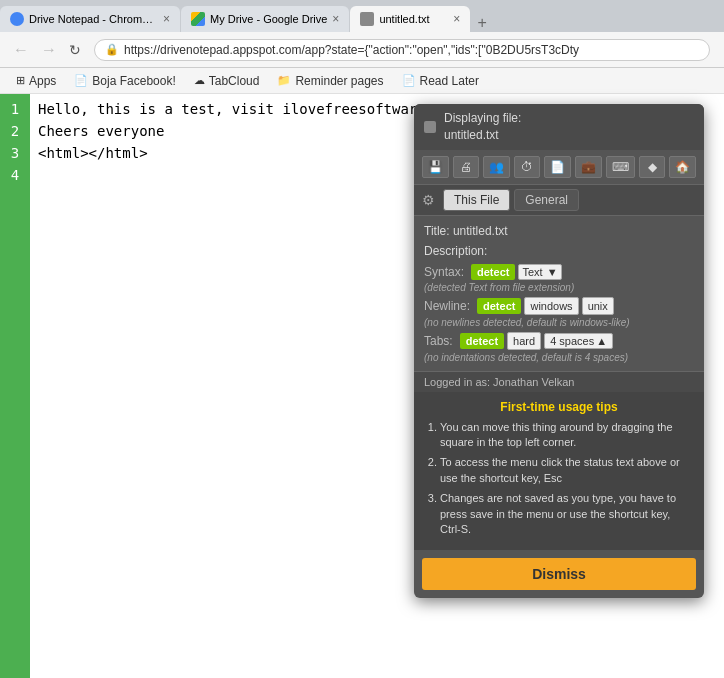 This screenshot has width=724, height=678. I want to click on tabs-label: Tabs:, so click(438, 341).